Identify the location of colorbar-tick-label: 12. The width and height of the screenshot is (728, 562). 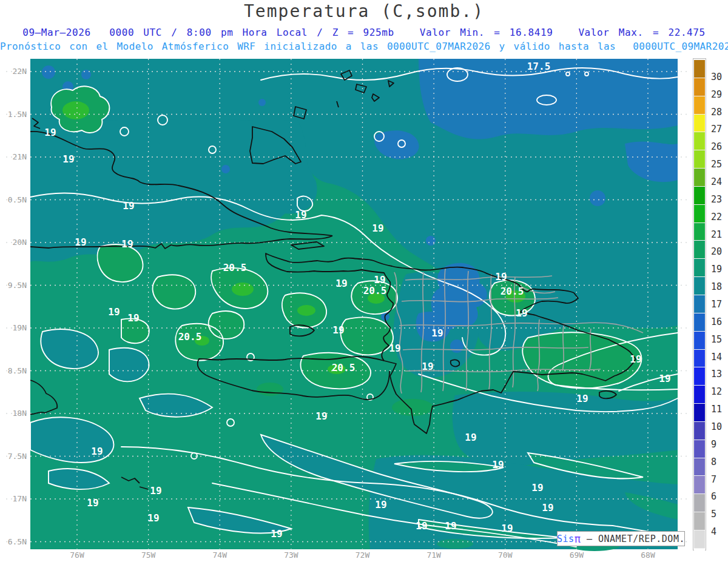
(720, 392).